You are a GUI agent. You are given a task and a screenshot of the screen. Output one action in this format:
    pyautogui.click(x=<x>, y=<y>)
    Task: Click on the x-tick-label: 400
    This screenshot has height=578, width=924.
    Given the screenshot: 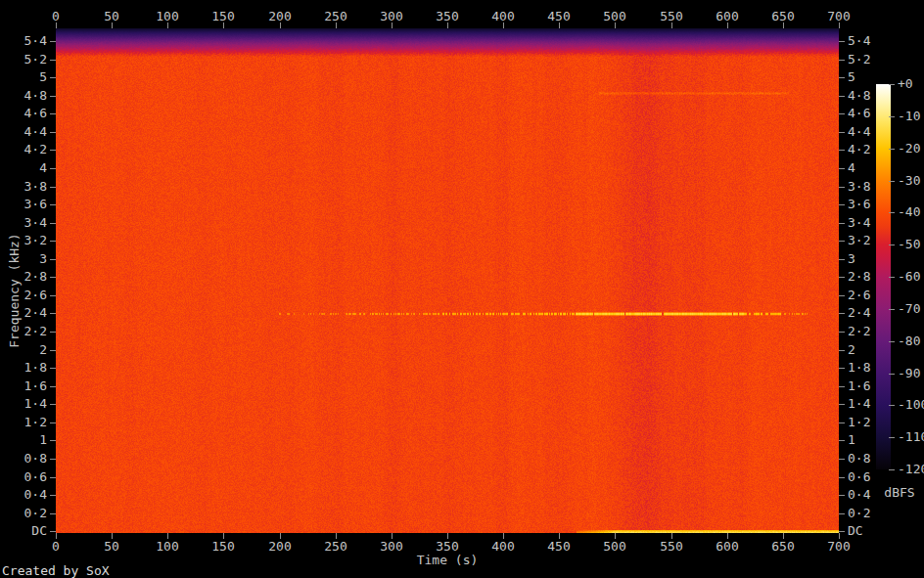 What is the action you would take?
    pyautogui.click(x=503, y=17)
    